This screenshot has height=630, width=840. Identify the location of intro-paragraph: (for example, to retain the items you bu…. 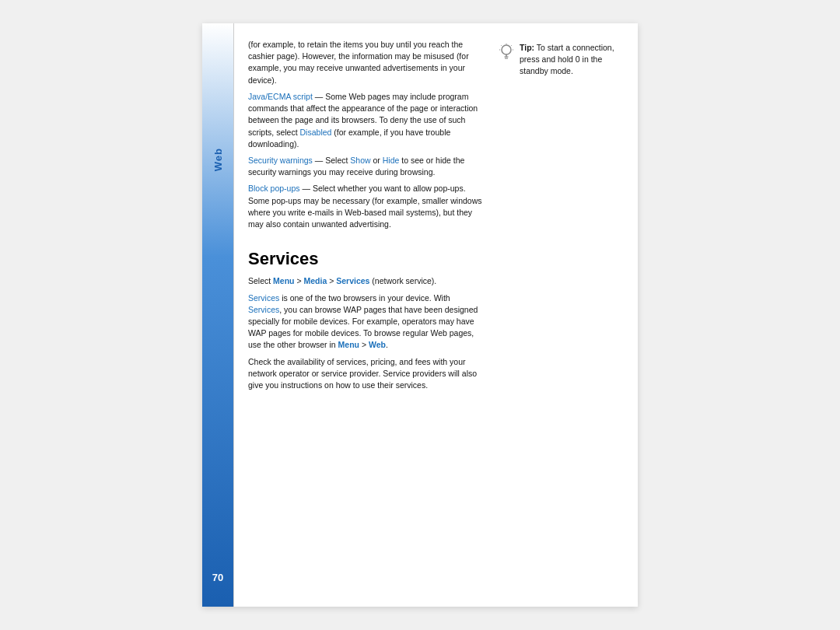
(366, 62).